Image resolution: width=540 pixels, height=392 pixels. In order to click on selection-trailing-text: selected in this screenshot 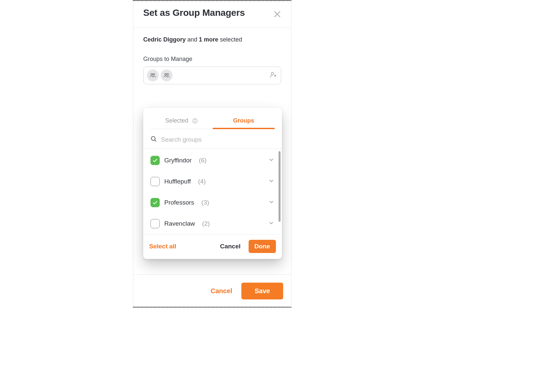, I will do `click(230, 40)`.